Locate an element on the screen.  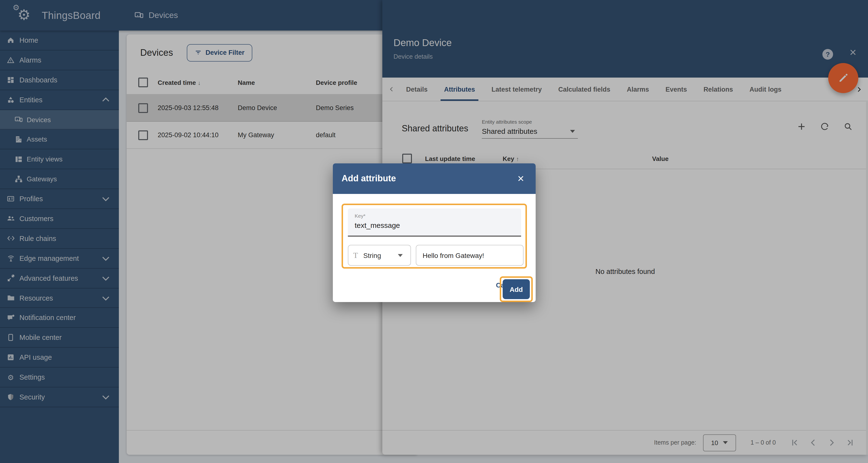
add-attribute-dialog: Add attribute × Key* text_message T Stri… is located at coordinates (434, 233).